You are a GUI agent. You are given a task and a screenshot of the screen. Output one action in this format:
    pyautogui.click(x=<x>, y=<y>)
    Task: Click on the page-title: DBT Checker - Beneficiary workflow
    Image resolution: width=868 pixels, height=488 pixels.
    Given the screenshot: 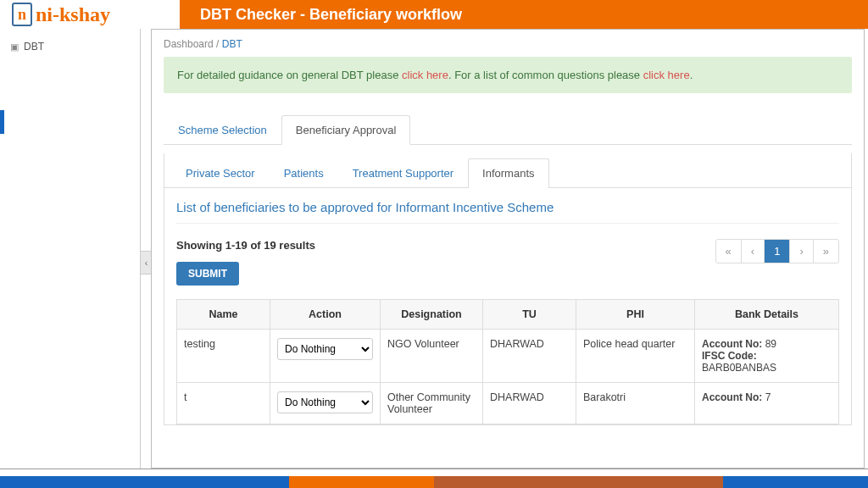 What is the action you would take?
    pyautogui.click(x=331, y=15)
    